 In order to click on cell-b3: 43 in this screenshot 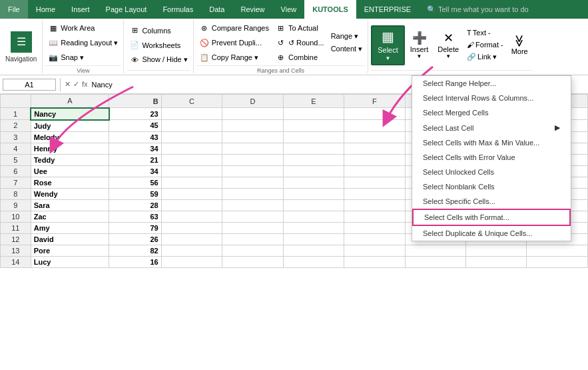, I will do `click(135, 137)`.